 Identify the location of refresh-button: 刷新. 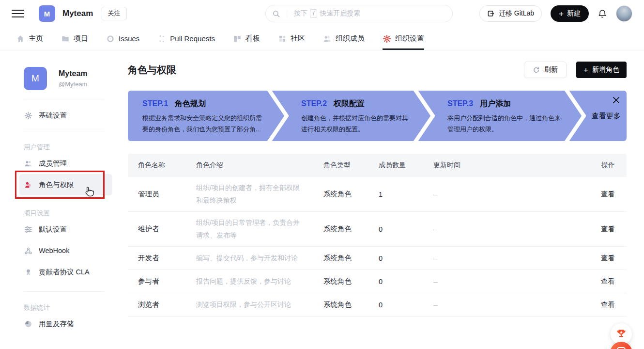
(545, 70).